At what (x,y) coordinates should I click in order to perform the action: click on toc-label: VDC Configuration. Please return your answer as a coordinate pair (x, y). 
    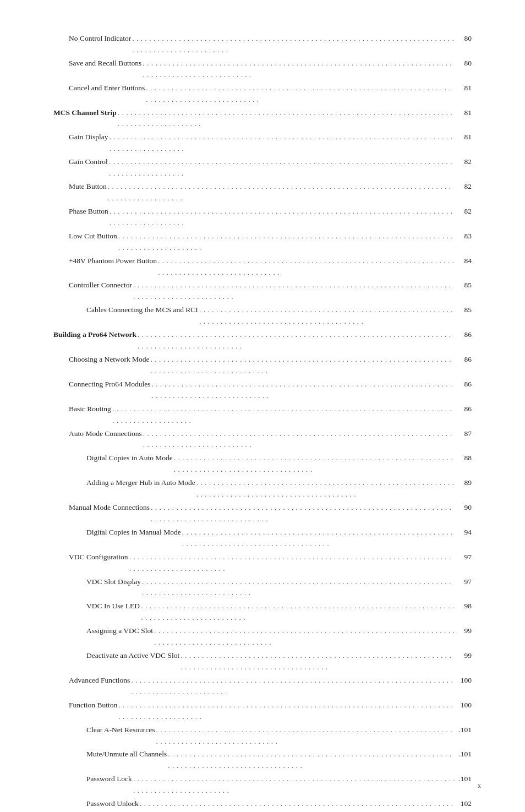
    Looking at the image, I should click on (99, 557).